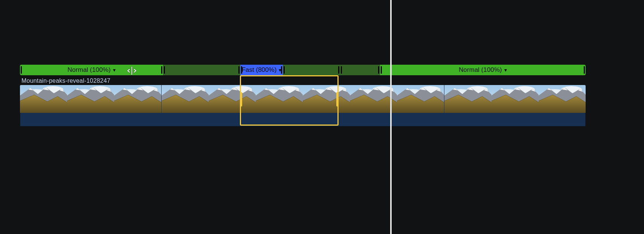 This screenshot has height=234, width=644. What do you see at coordinates (391, 117) in the screenshot?
I see `playhead` at bounding box center [391, 117].